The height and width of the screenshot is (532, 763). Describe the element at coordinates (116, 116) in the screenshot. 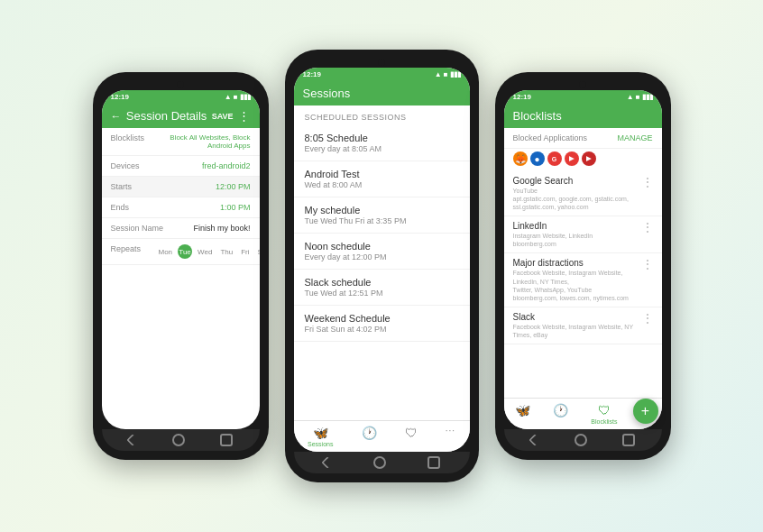

I see `back-icon: ←` at that location.